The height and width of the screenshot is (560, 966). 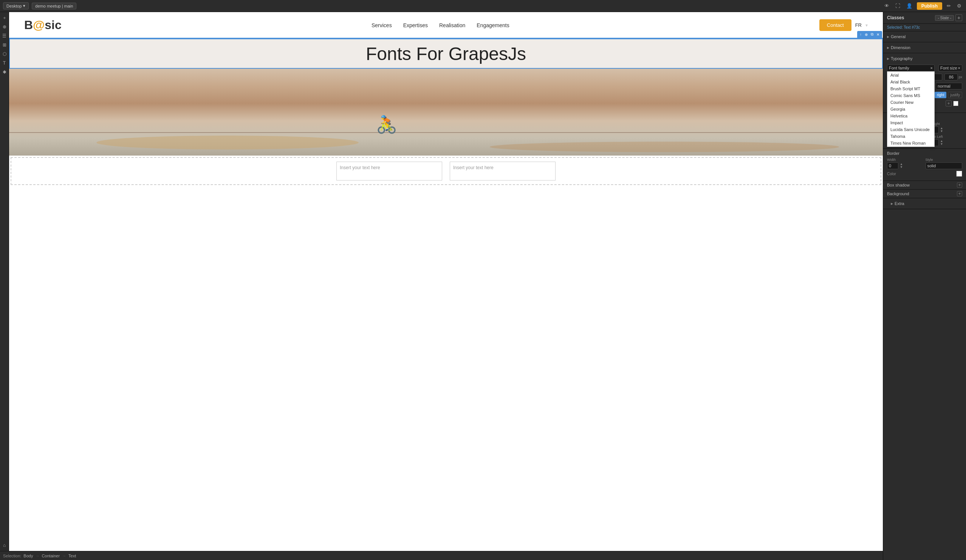 What do you see at coordinates (959, 174) in the screenshot?
I see `border-color-swatch` at bounding box center [959, 174].